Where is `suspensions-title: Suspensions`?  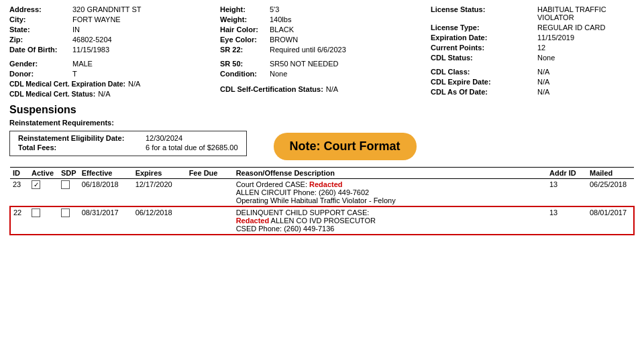
suspensions-title: Suspensions is located at coordinates (322, 110).